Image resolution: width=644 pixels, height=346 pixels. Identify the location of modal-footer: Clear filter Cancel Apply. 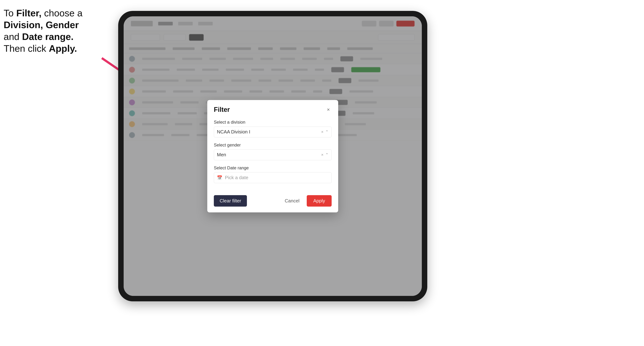
(273, 203).